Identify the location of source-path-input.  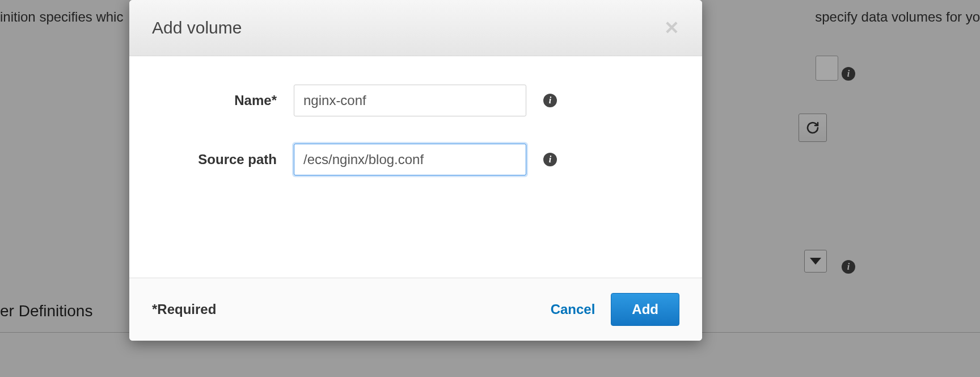
(410, 160).